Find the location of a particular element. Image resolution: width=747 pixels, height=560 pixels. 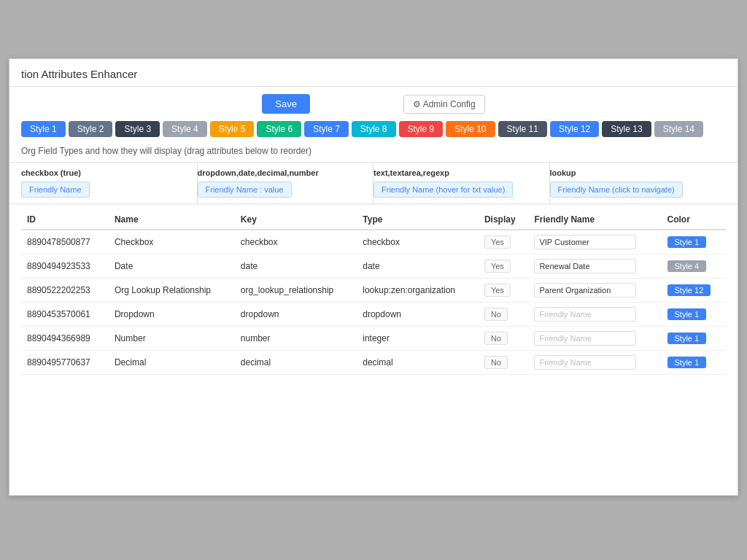

field-type-col: checkbox (true)Friendly Name is located at coordinates (109, 183).